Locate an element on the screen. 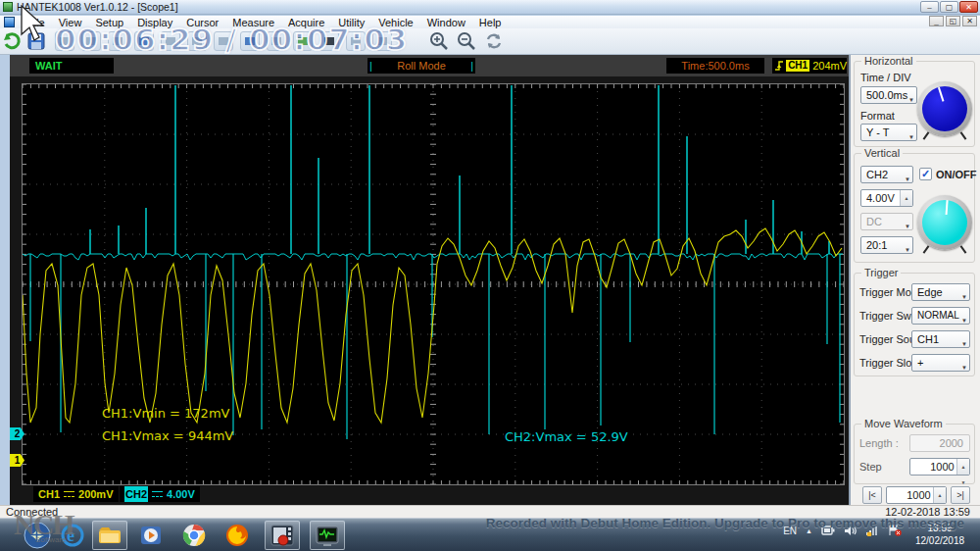 The width and height of the screenshot is (980, 551). time-div-select: 500.0ms▼ is located at coordinates (889, 95).